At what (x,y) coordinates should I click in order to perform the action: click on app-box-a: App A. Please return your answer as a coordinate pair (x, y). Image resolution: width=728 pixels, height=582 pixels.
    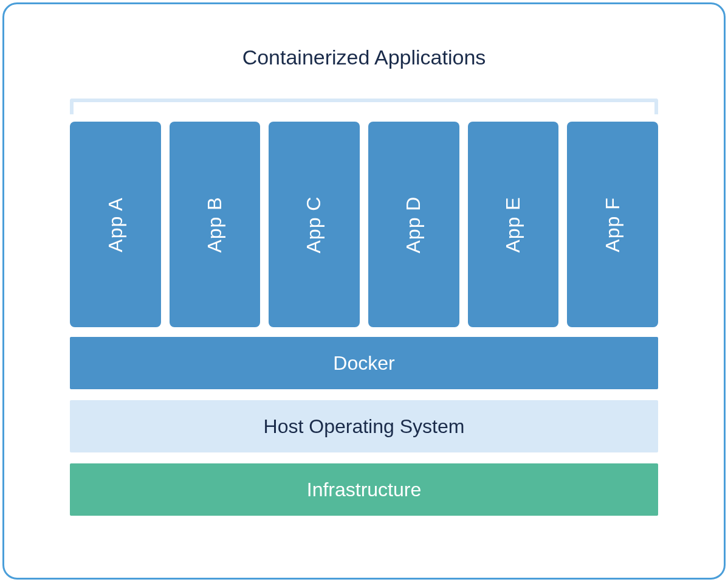
    Looking at the image, I should click on (115, 224).